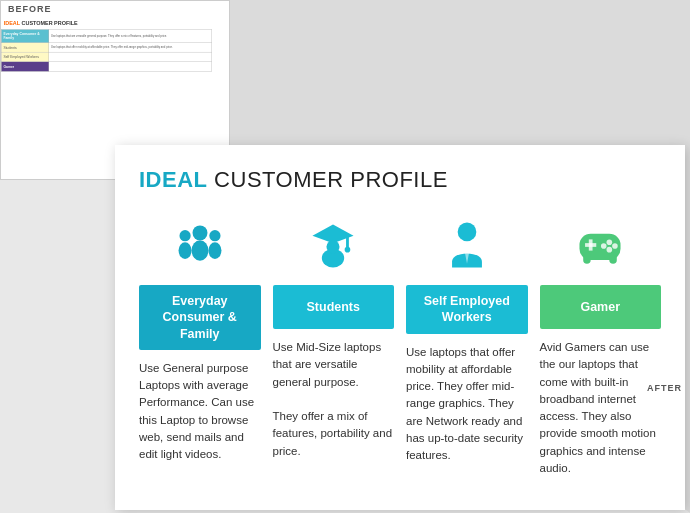 This screenshot has height=513, width=690. What do you see at coordinates (200, 344) in the screenshot?
I see `profile-everyday: Everyday Consumer & Family Use General p…` at bounding box center [200, 344].